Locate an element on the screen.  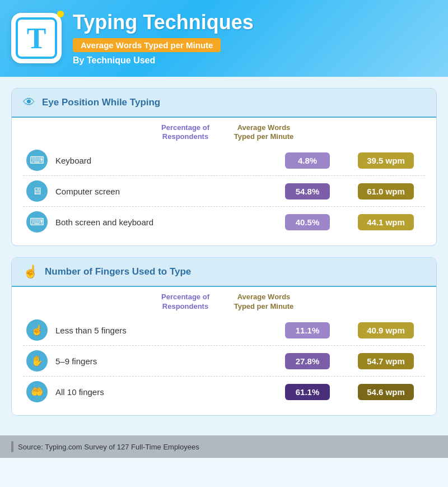
wpm-badge-wrap: 39.5 wpm is located at coordinates (386, 160).